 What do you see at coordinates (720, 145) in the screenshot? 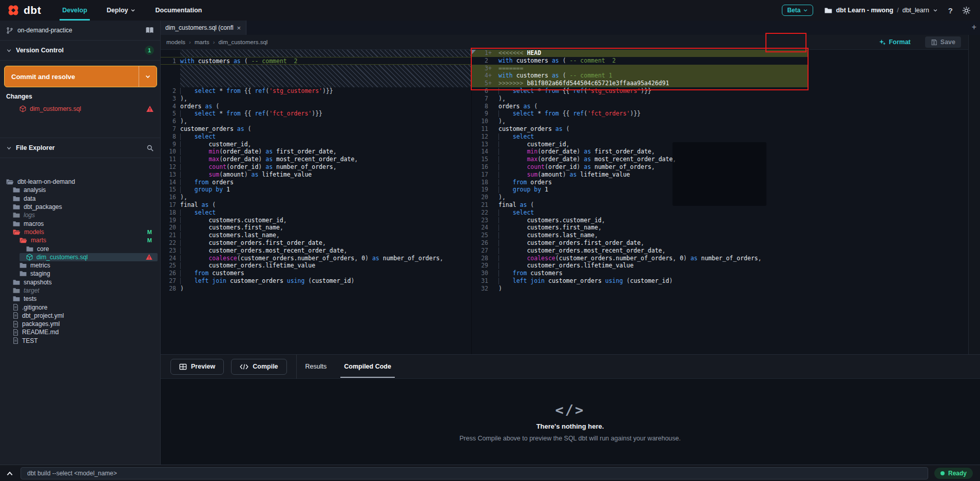
I see `code-line: 13 customer_id,` at bounding box center [720, 145].